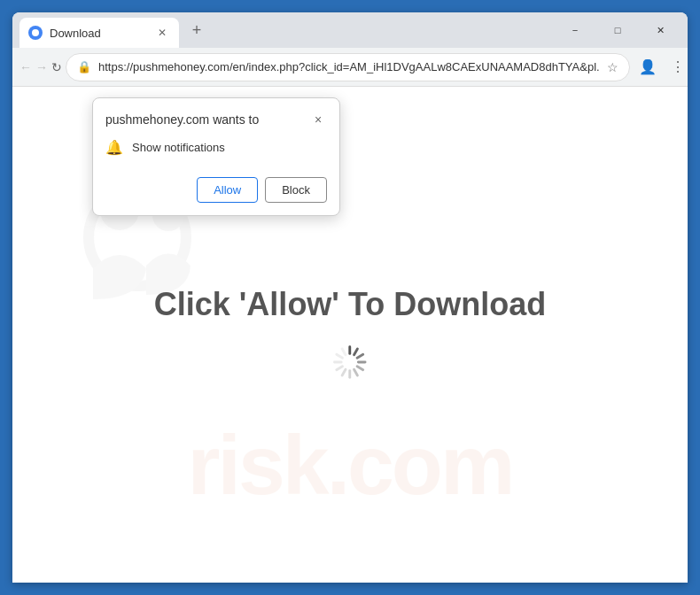  I want to click on popup-permission-row: 🔔 Show notifications, so click(216, 152).